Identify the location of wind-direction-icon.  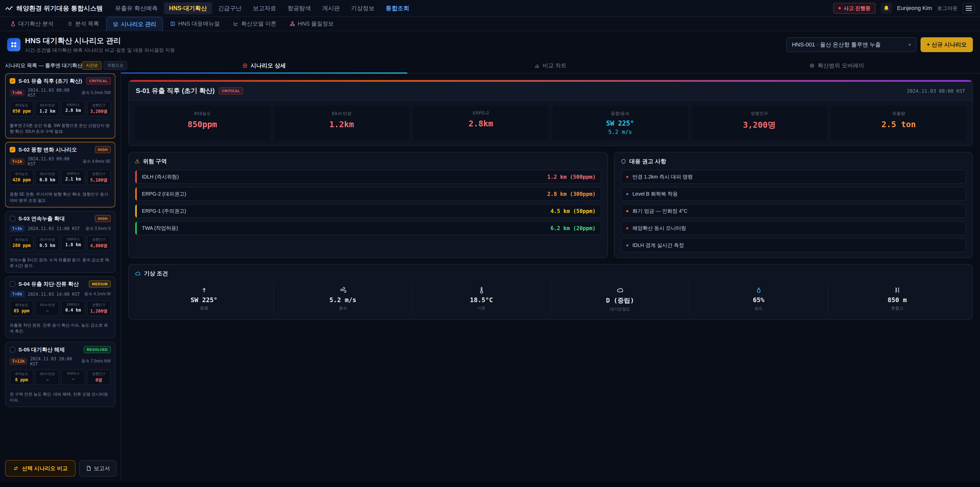
(204, 290).